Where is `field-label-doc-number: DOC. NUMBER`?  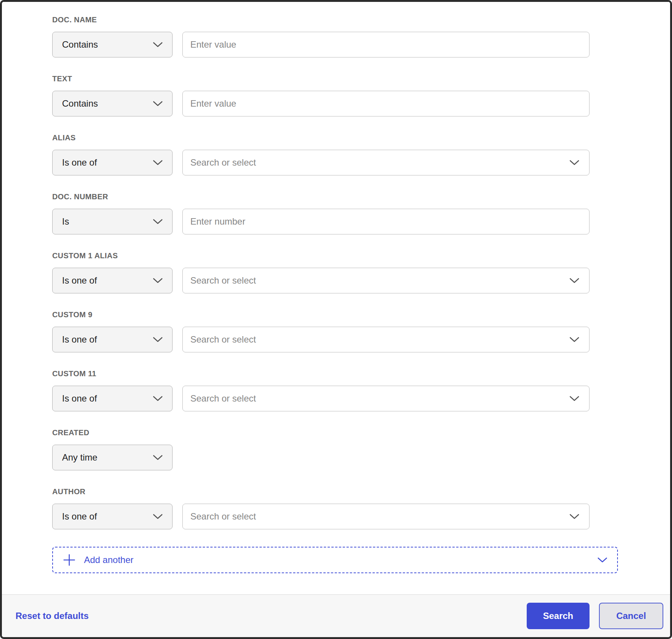 field-label-doc-number: DOC. NUMBER is located at coordinates (361, 197).